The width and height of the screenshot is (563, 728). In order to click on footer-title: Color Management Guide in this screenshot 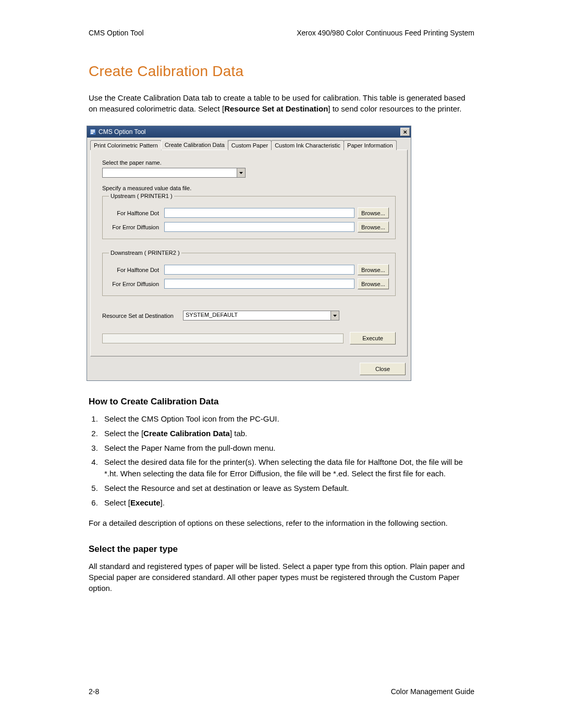, I will do `click(433, 692)`.